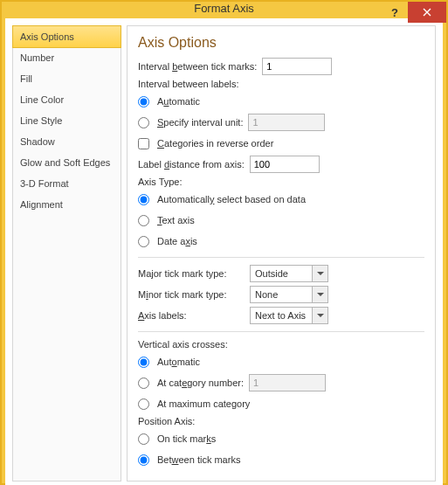 The width and height of the screenshot is (448, 485). I want to click on sidebar-item-3d-format: 3-D Format, so click(66, 184).